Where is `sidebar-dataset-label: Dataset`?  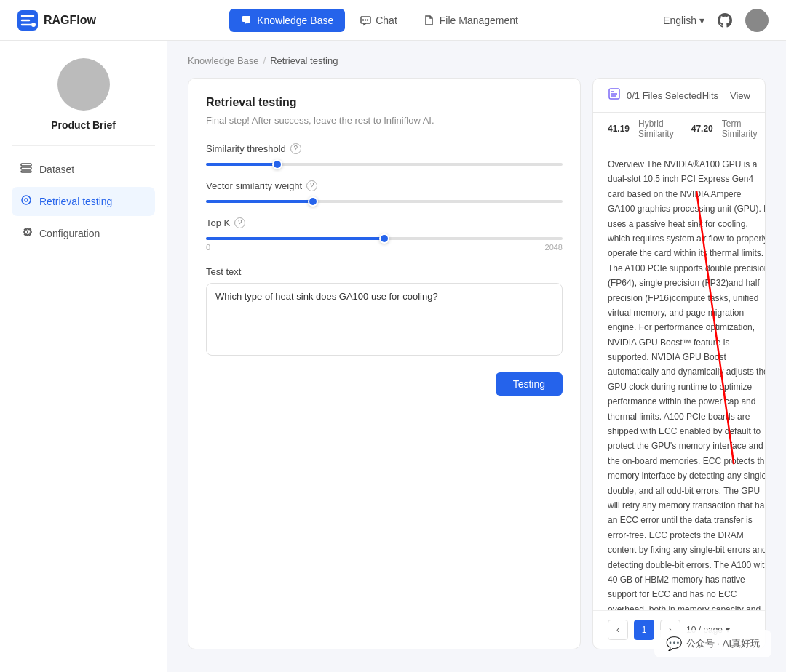
sidebar-dataset-label: Dataset is located at coordinates (57, 169).